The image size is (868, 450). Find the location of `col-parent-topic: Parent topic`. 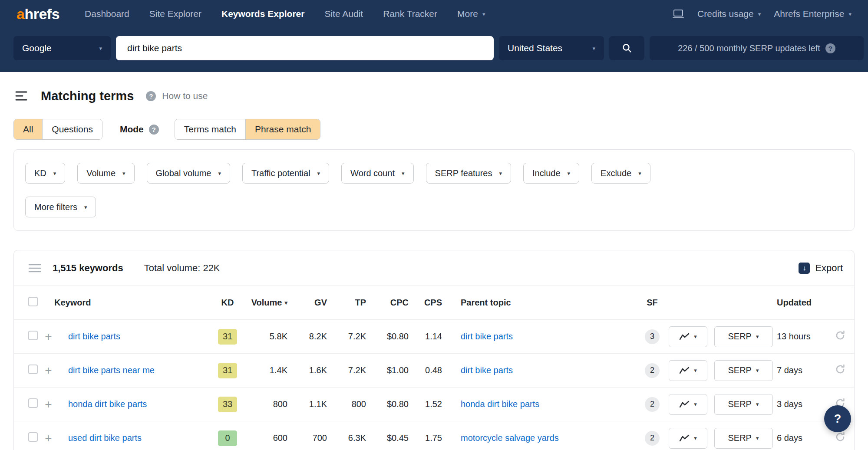

col-parent-topic: Parent topic is located at coordinates (543, 303).